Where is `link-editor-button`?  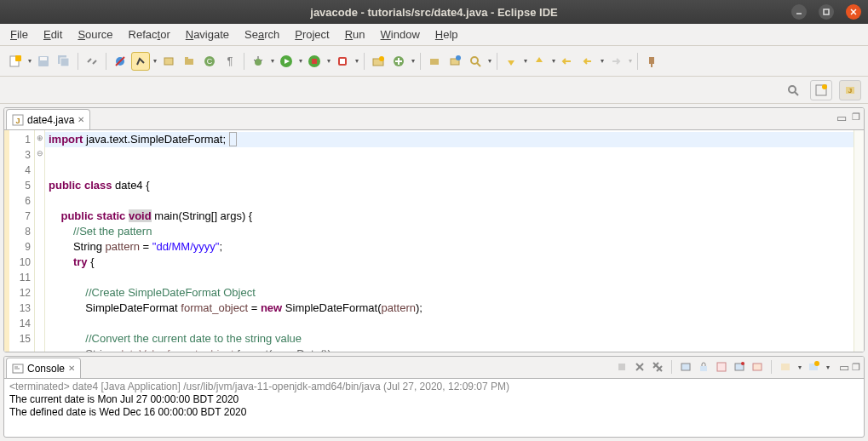
link-editor-button is located at coordinates (92, 61).